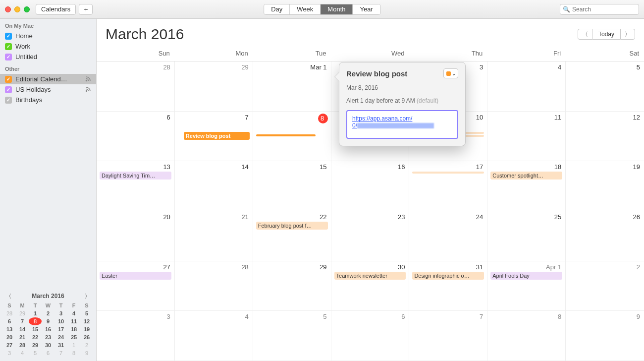  What do you see at coordinates (48, 89) in the screenshot?
I see `sidebar-calendar-item: ✓US Holidays` at bounding box center [48, 89].